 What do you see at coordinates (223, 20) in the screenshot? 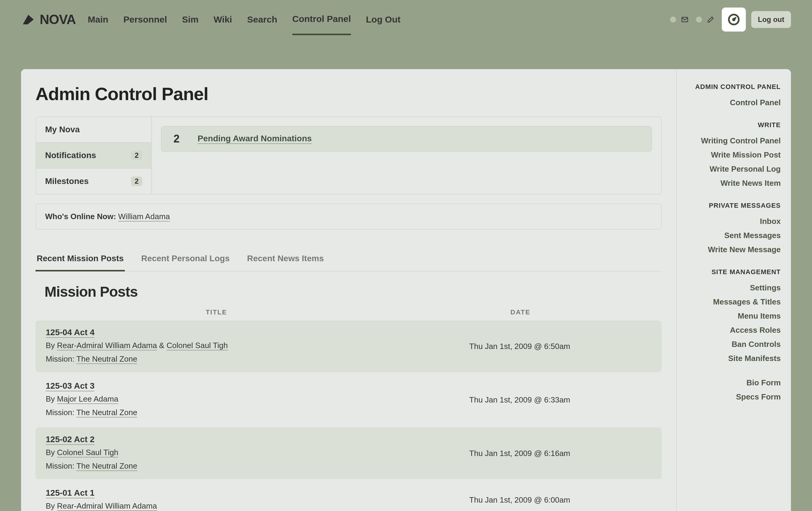
I see `nav-wiki: Wiki` at bounding box center [223, 20].